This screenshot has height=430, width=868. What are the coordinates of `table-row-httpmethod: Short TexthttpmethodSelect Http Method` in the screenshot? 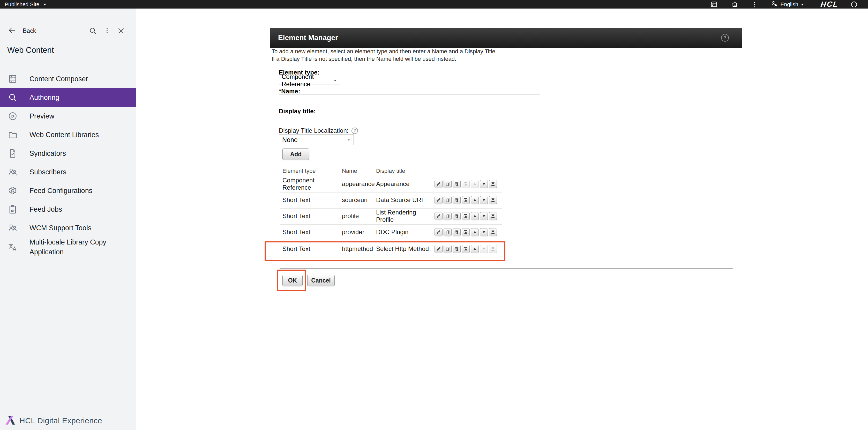 It's located at (394, 250).